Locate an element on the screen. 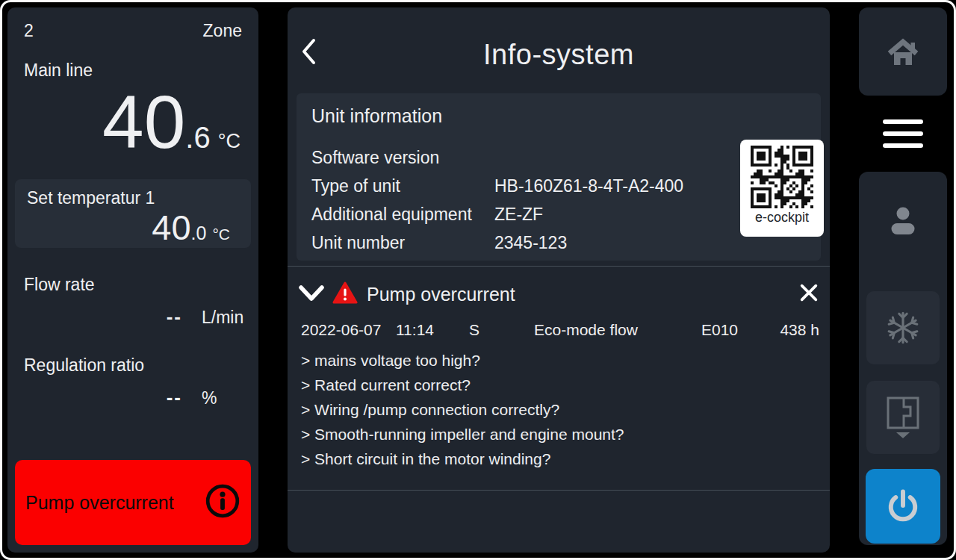  flow-rate-unit: L/min is located at coordinates (226, 318).